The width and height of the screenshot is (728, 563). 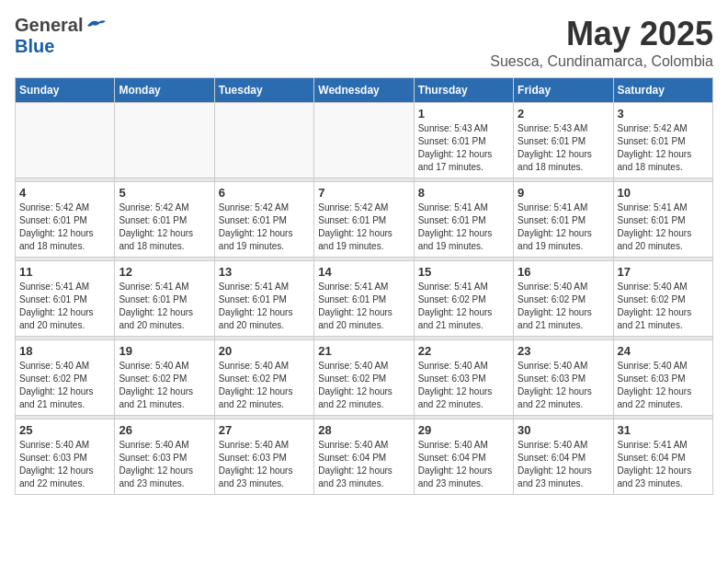 What do you see at coordinates (563, 141) in the screenshot?
I see `calendar-cell: 2Sunrise: 5:43 AM Sunset: 6:01 PM Daylig…` at bounding box center [563, 141].